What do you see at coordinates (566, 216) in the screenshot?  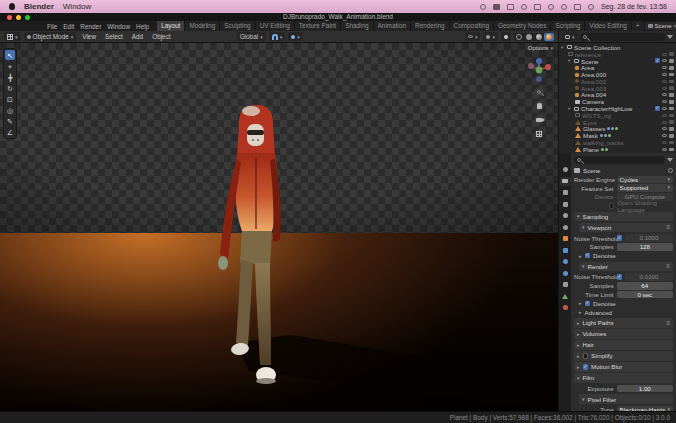 I see `tab-scene` at bounding box center [566, 216].